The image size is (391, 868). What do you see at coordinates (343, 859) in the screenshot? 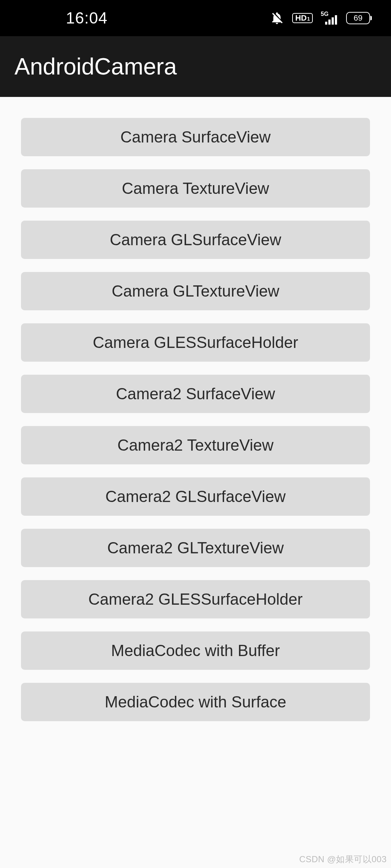
I see `watermark: CSDN @如果可以003` at bounding box center [343, 859].